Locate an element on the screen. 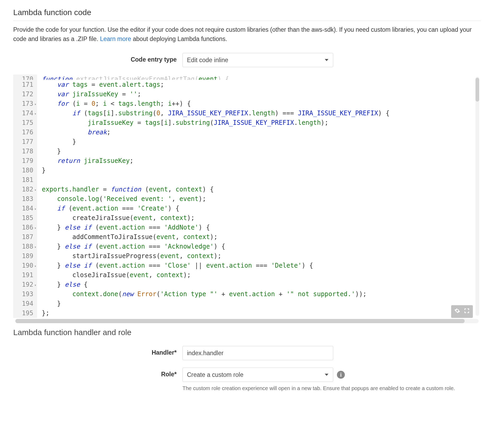 Image resolution: width=494 pixels, height=448 pixels. section-lambda-code-title: Lambda function code is located at coordinates (247, 13).